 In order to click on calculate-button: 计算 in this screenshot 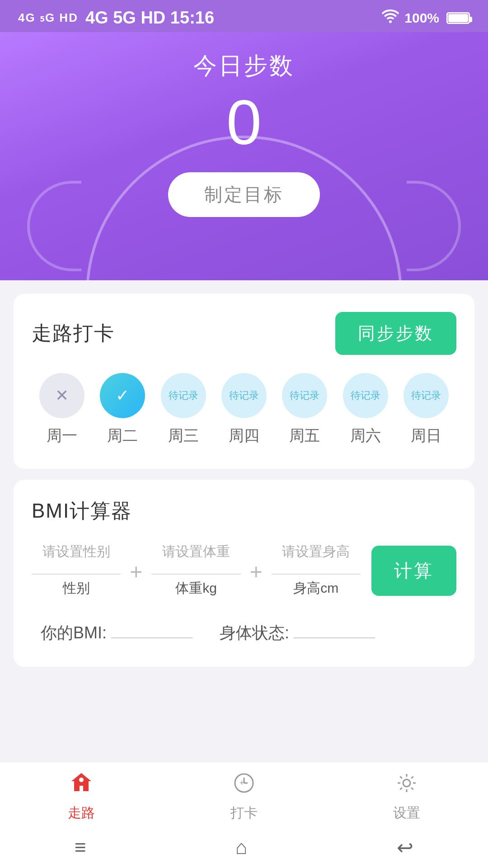, I will do `click(414, 571)`.